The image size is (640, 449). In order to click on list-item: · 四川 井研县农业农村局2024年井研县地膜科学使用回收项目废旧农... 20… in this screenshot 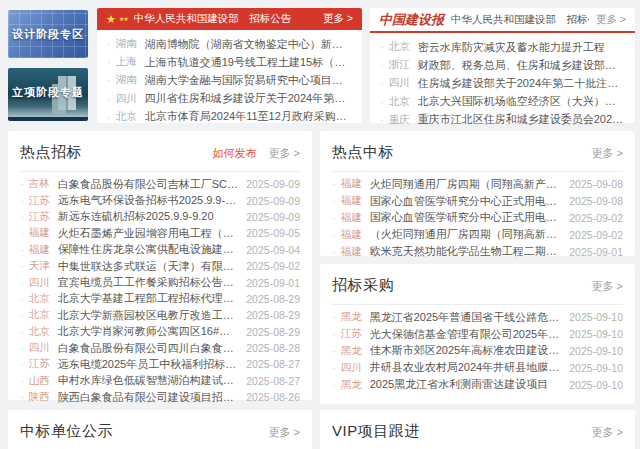, I will do `click(478, 368)`.